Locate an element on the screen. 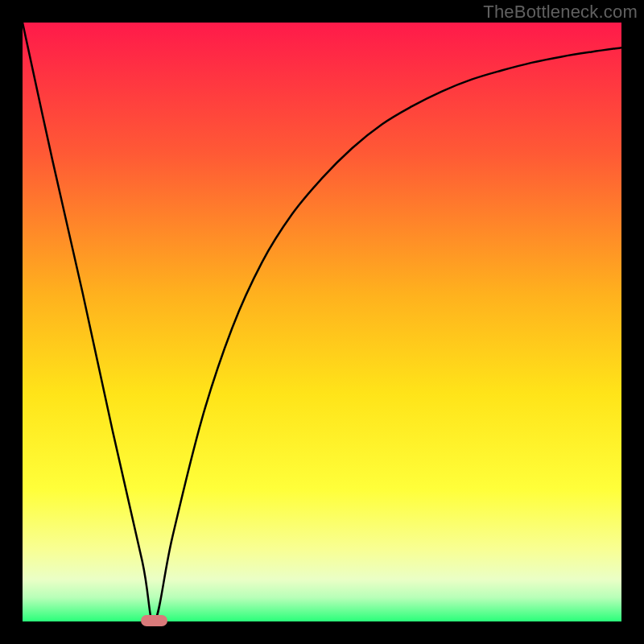  minimum-marker is located at coordinates (155, 621).